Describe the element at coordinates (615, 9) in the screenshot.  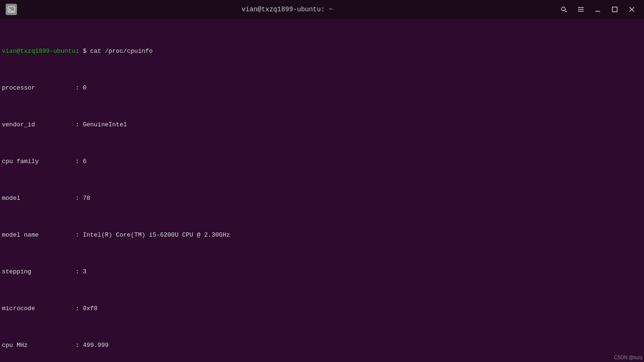
I see `maximize-button` at that location.